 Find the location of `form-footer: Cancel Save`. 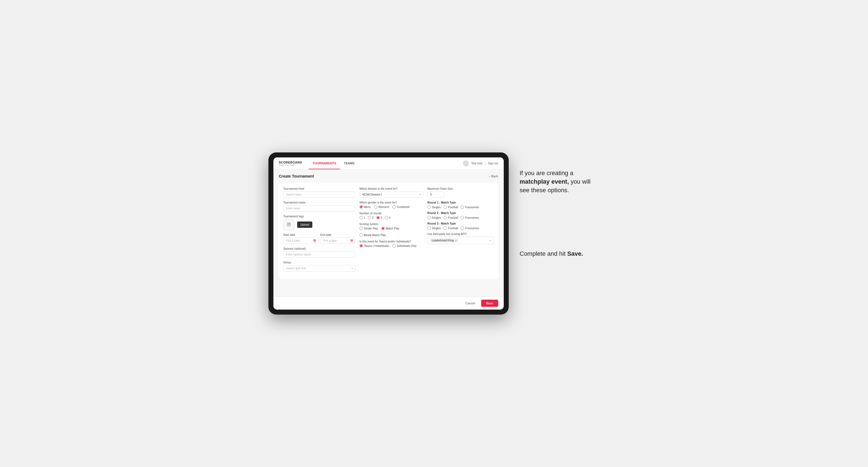

form-footer: Cancel Save is located at coordinates (389, 303).